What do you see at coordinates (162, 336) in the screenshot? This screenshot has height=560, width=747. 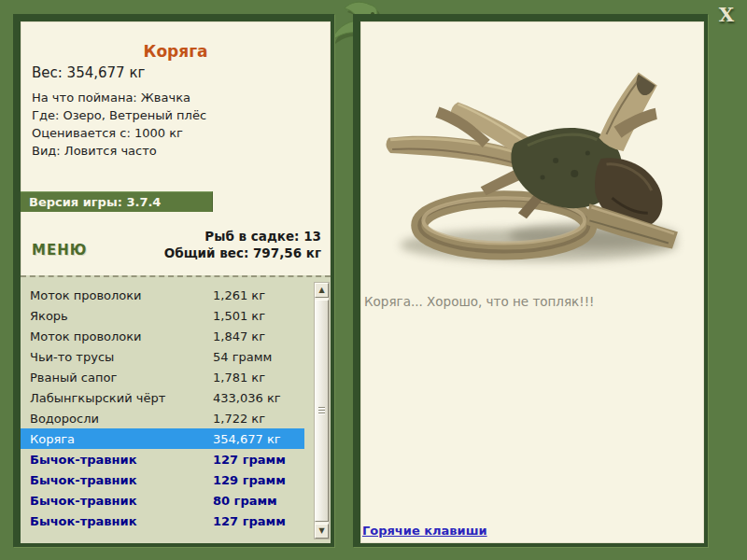 I see `list-item: Моток проволоки 1,847 кг` at bounding box center [162, 336].